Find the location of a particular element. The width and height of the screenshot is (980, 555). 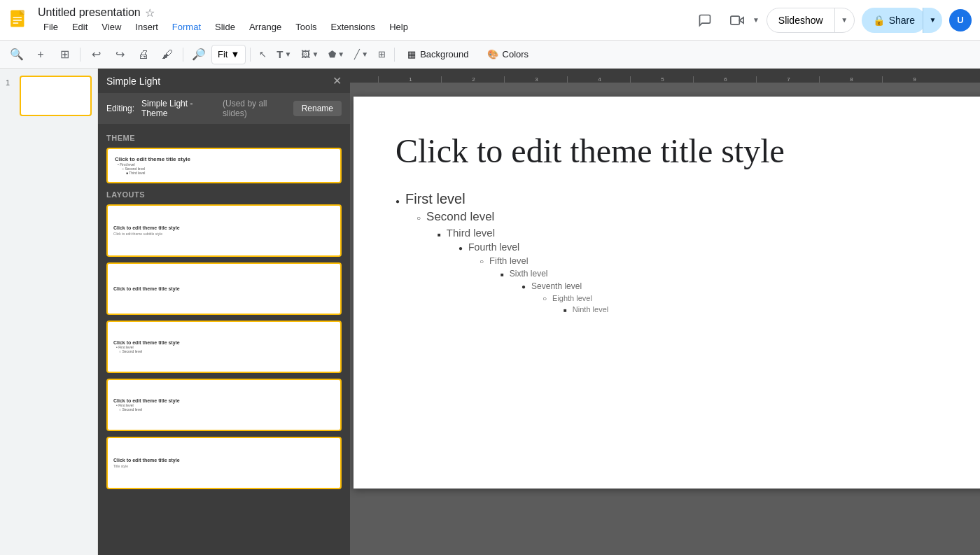

ruler-tick: 6 is located at coordinates (724, 80).